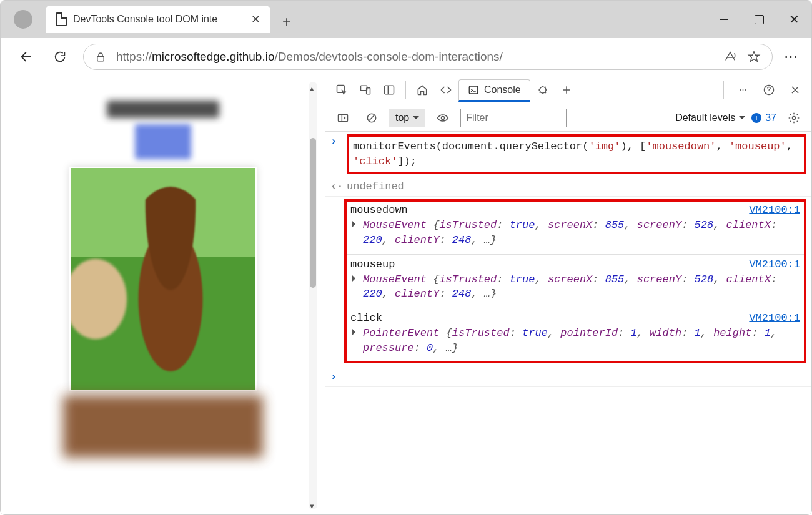  What do you see at coordinates (343, 118) in the screenshot?
I see `console-sidebar-toggle-icon` at bounding box center [343, 118].